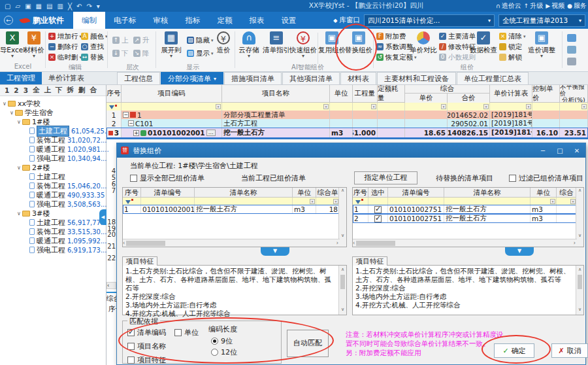  What do you see at coordinates (146, 360) in the screenshot?
I see `match-feature-checkbox: 项目特征` at bounding box center [146, 360].